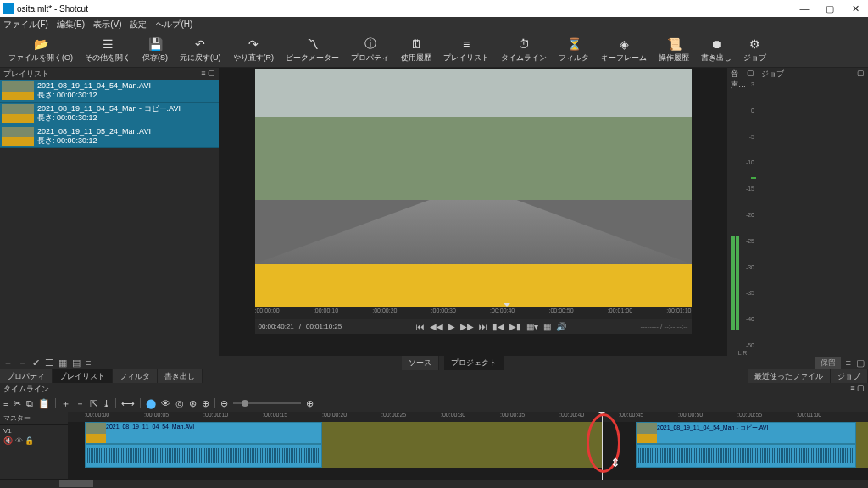 Image resolution: width=868 pixels, height=488 pixels. What do you see at coordinates (462, 445) in the screenshot?
I see `timeline-gap` at bounding box center [462, 445].